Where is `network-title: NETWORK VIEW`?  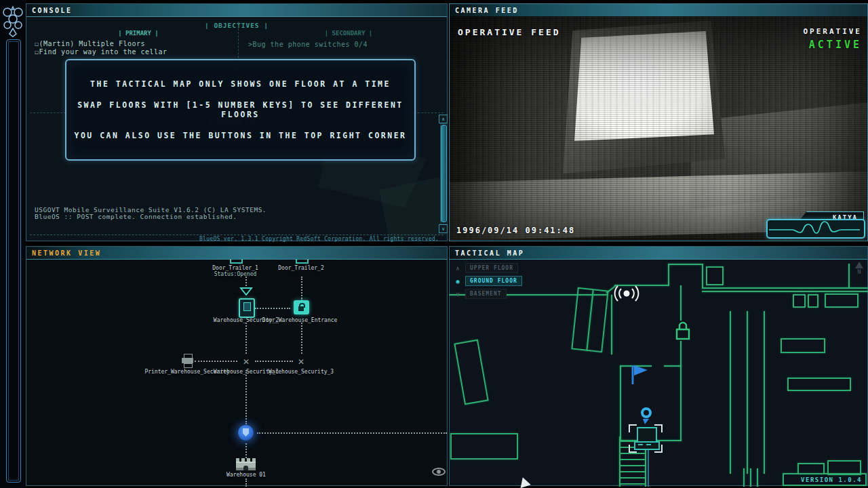 network-title: NETWORK VIEW is located at coordinates (66, 253).